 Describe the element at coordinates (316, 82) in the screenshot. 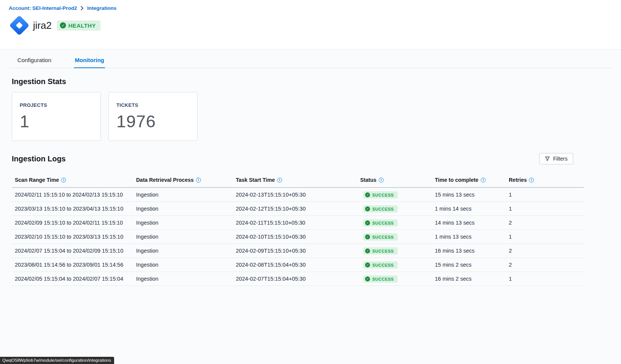

I see `ingestion-stats-heading: Ingestion Stats` at that location.